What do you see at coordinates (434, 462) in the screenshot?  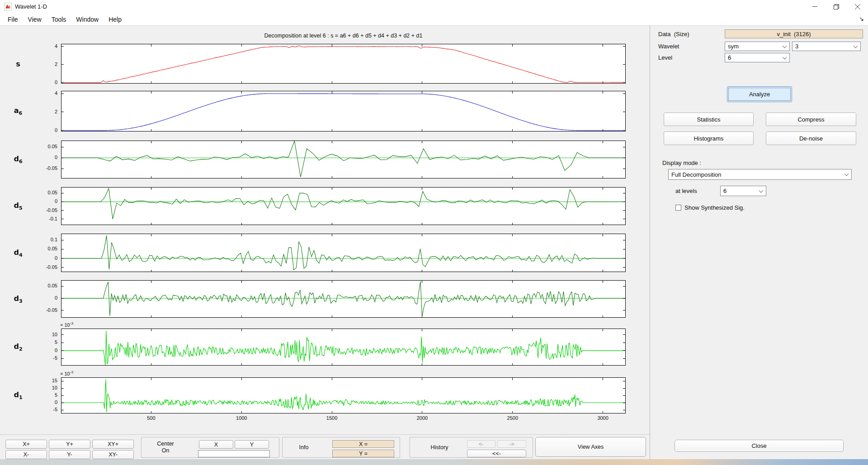 I see `desktop-edge-strip` at bounding box center [434, 462].